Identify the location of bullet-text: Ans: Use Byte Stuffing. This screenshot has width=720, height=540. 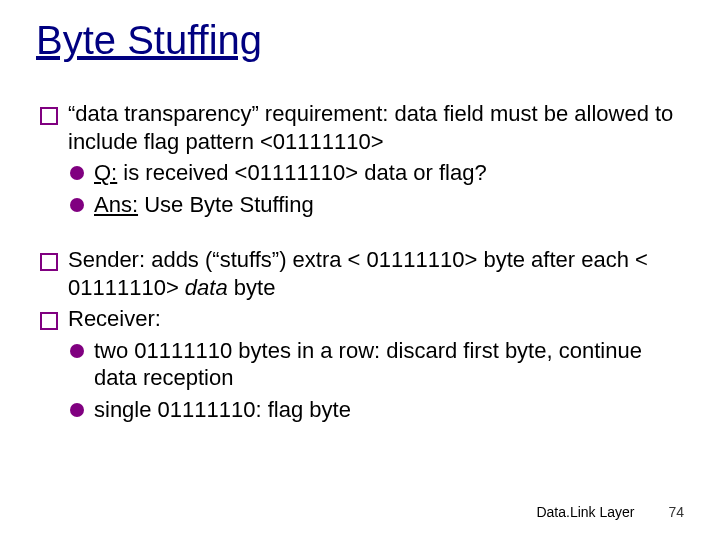
(387, 205).